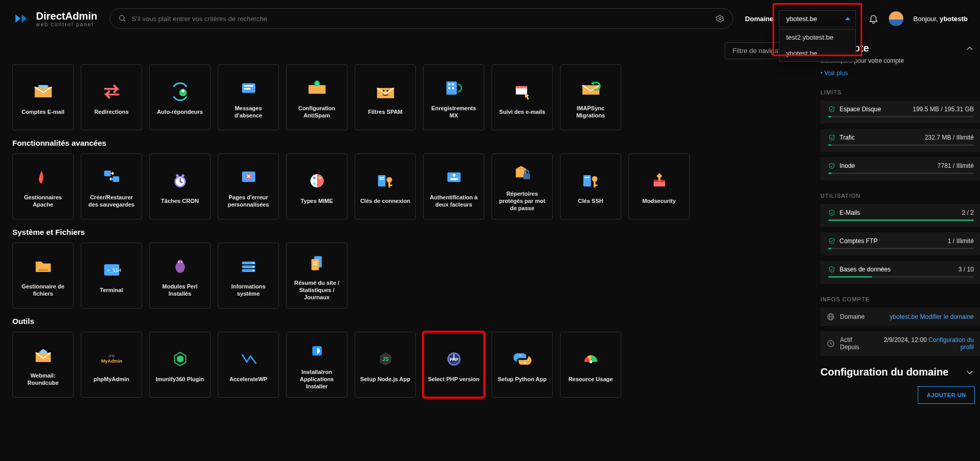 The height and width of the screenshot is (461, 980). I want to click on svg-text: php, so click(111, 355).